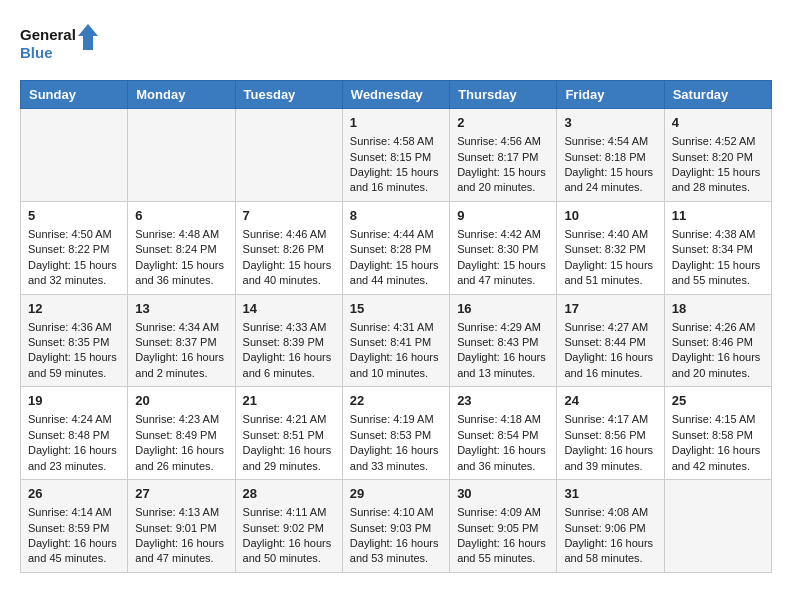  What do you see at coordinates (718, 328) in the screenshot?
I see `cell-info: Sunrise: 4:26 AM` at bounding box center [718, 328].